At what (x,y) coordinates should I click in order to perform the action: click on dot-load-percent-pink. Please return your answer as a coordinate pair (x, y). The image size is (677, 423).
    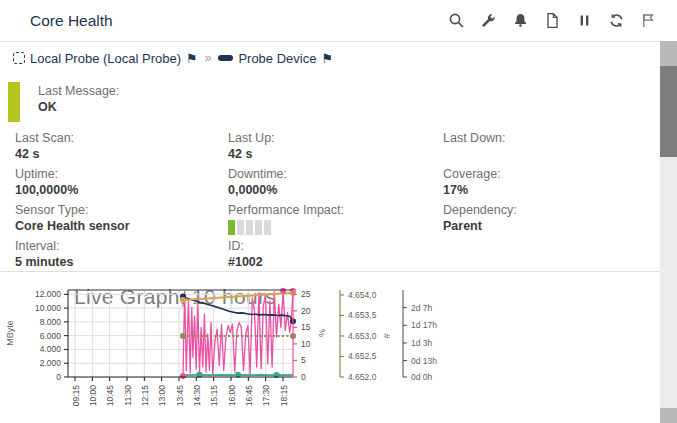
    Looking at the image, I should click on (283, 291).